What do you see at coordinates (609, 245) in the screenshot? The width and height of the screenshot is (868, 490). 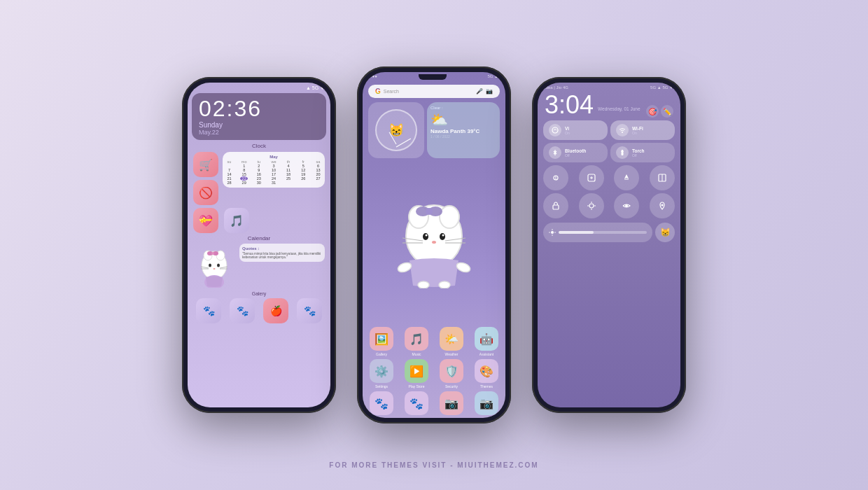 I see `screen-right: Idea | Jio 4G 5G ▲ 5G ▼ 3:04 Wednesday, …` at bounding box center [609, 245].